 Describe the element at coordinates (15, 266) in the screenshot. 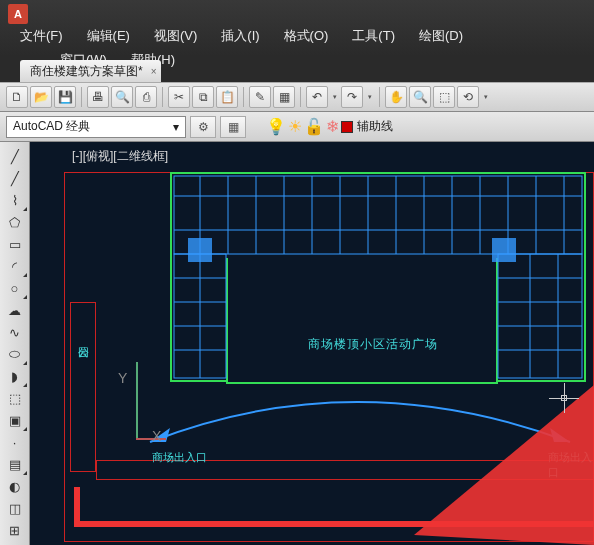

I see `arc-tool: ◜` at that location.